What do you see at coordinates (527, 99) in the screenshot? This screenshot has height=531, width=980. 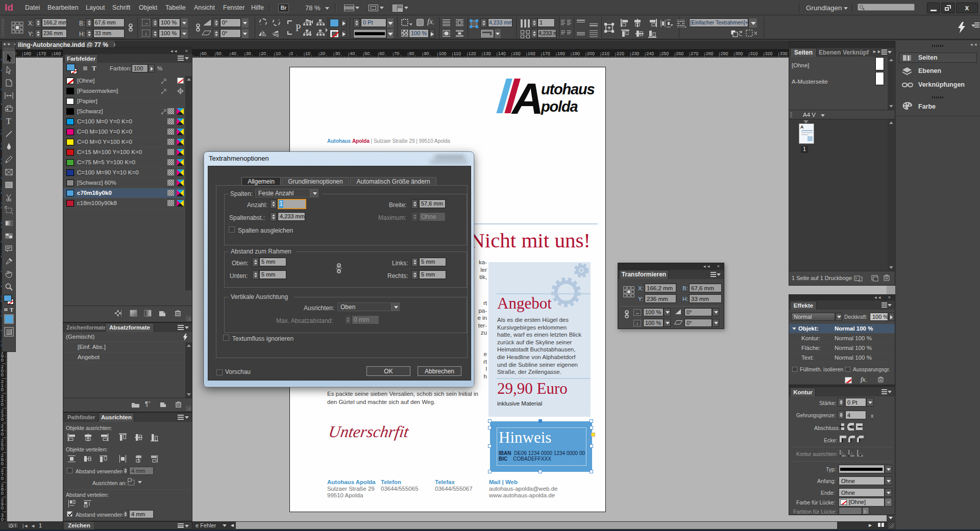 I see `svg-text: A` at bounding box center [527, 99].